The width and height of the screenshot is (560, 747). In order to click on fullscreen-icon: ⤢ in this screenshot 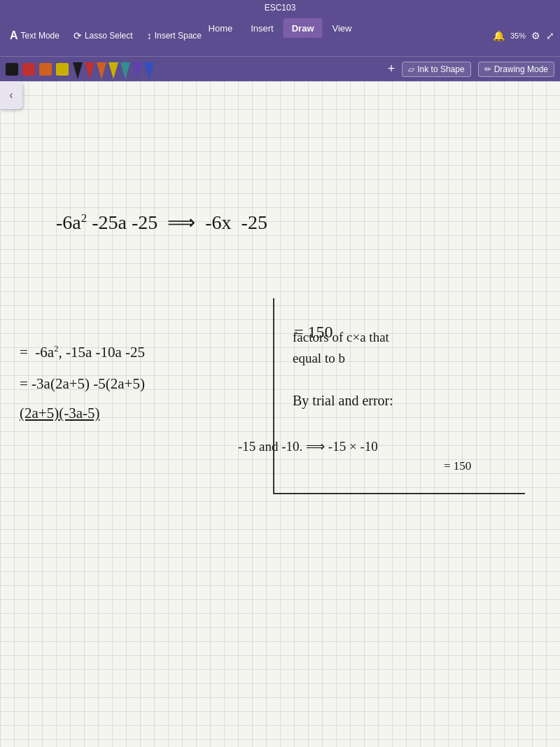, I will do `click(550, 36)`.